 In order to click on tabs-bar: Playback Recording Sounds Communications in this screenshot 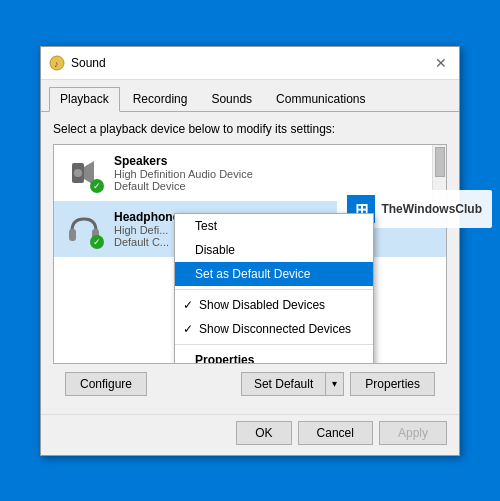, I will do `click(250, 96)`.